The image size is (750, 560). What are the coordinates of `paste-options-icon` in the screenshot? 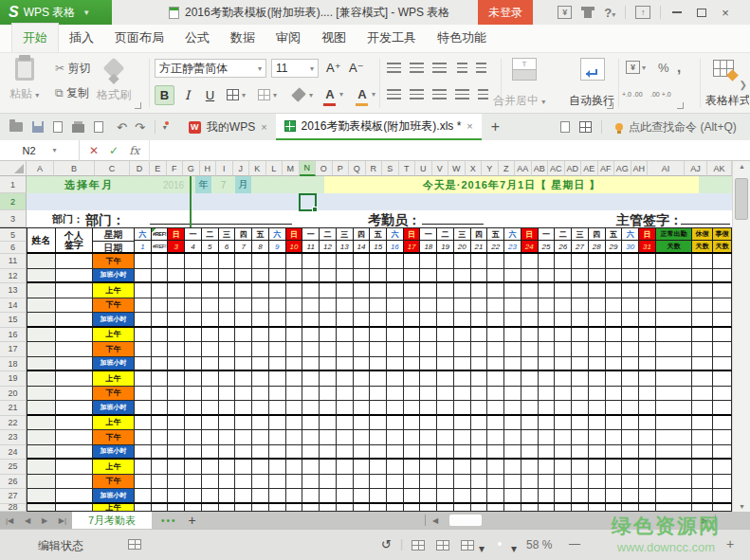 It's located at (586, 127).